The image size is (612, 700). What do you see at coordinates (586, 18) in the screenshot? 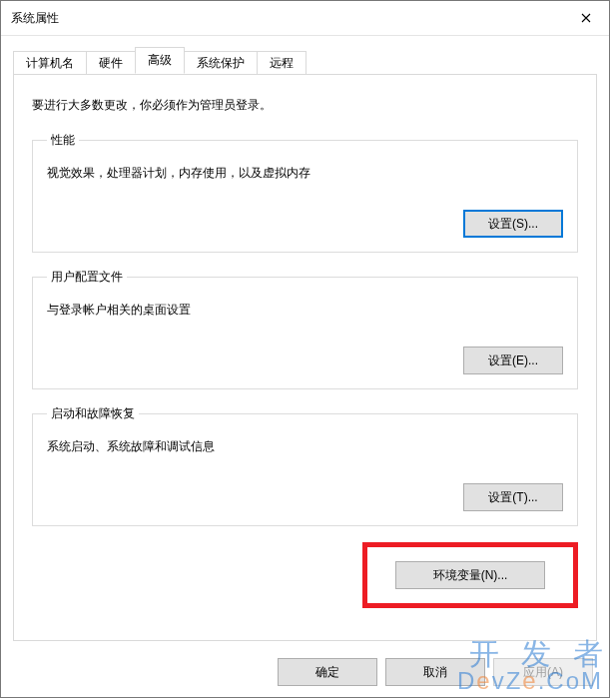
I see `close-icon` at bounding box center [586, 18].